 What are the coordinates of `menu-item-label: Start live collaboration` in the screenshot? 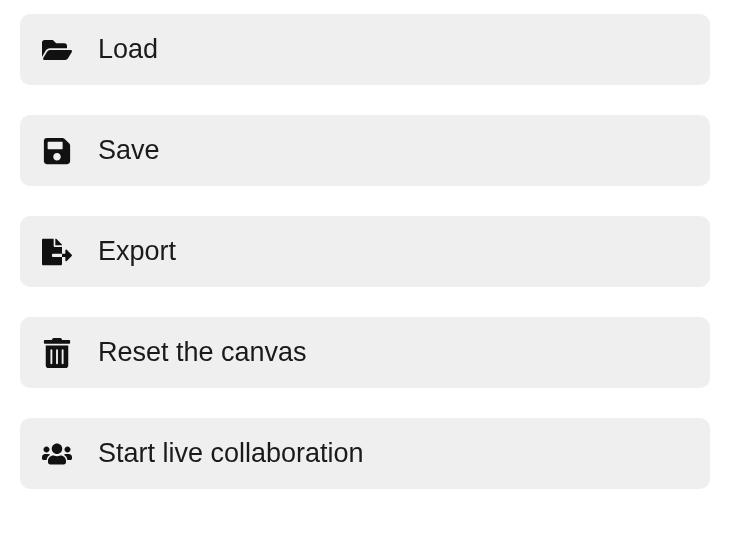 It's located at (231, 454).